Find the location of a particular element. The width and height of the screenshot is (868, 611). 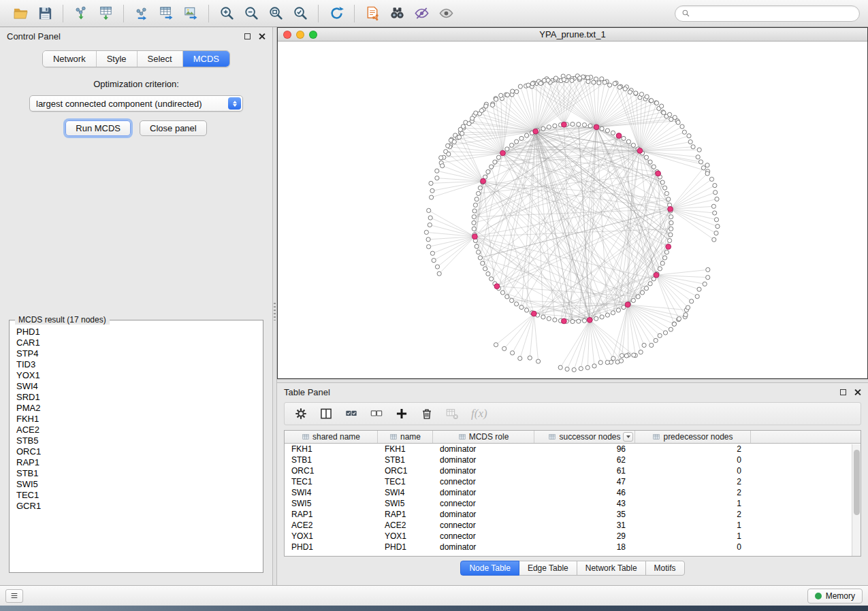

mcds-result-list: PHD1CAR1STP4TID3YOX1SWI4SRD1PMA2FKH1ACE2… is located at coordinates (136, 446).